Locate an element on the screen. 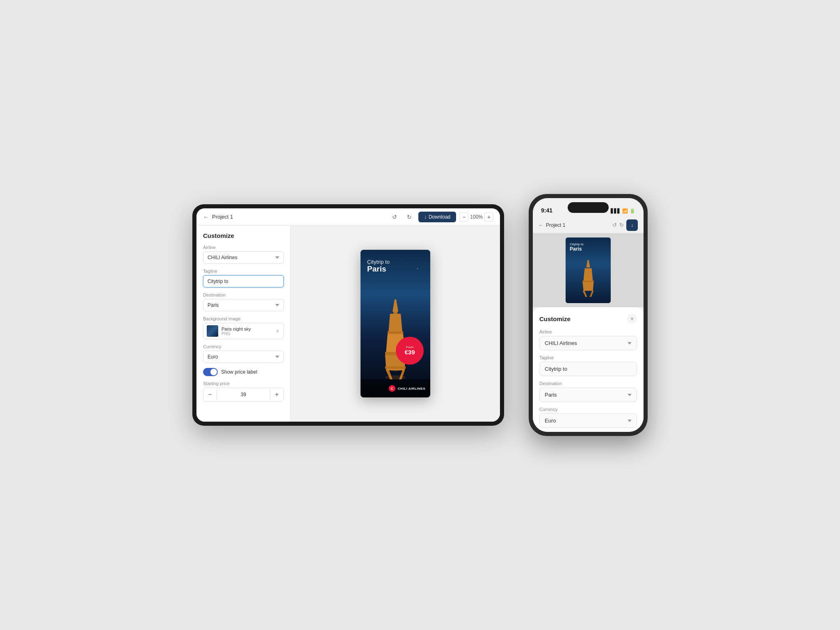  bg-image-name: Paris night sky is located at coordinates (247, 329).